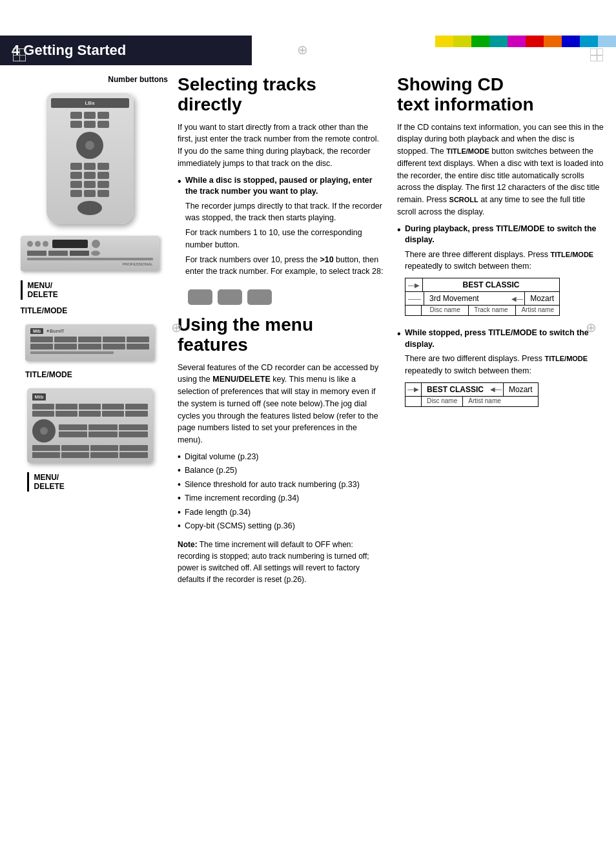 Image resolution: width=616 pixels, height=843 pixels. I want to click on menu-delete-label-1-container: MENU/DELETE, so click(90, 290).